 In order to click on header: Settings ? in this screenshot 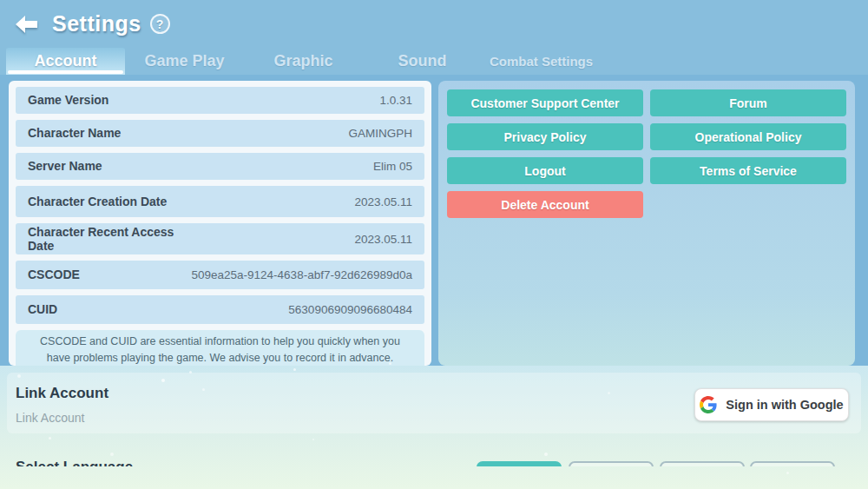, I will do `click(434, 24)`.